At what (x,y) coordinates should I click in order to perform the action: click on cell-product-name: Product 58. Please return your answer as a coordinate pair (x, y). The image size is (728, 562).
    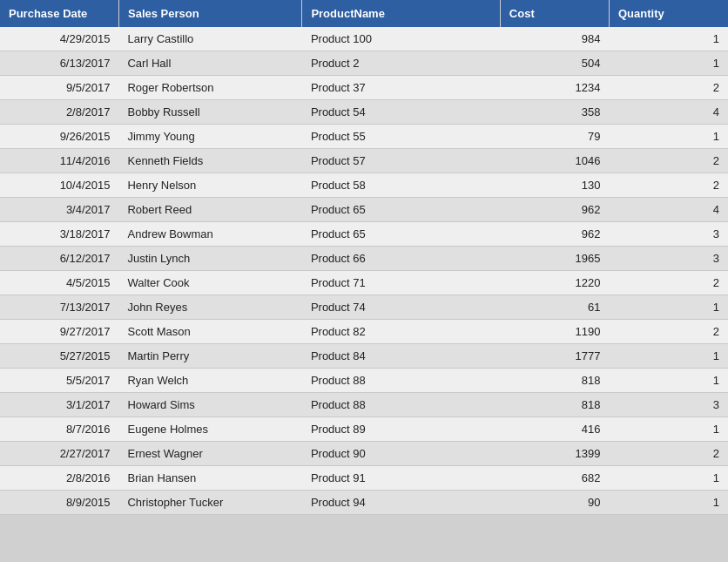
    Looking at the image, I should click on (401, 186).